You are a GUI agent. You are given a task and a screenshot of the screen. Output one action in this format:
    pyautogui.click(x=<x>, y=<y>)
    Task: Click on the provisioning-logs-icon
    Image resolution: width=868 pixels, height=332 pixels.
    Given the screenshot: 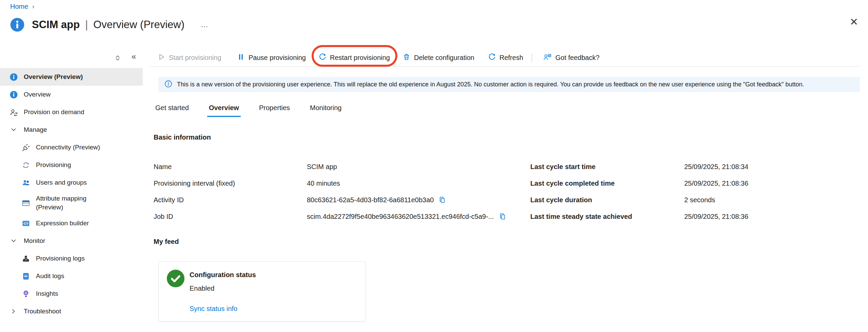 What is the action you would take?
    pyautogui.click(x=26, y=258)
    